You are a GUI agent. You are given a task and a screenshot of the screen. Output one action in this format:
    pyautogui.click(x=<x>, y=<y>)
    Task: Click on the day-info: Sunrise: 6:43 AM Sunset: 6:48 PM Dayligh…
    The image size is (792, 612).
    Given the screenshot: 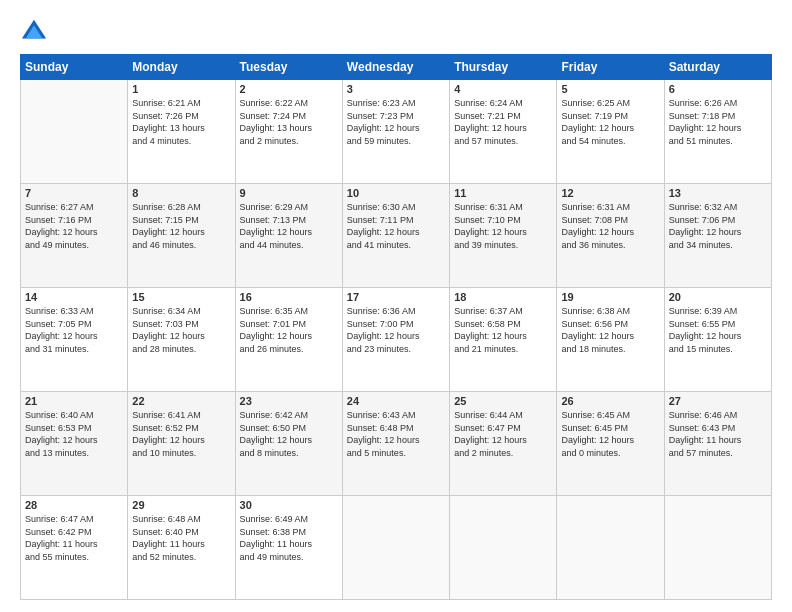 What is the action you would take?
    pyautogui.click(x=396, y=434)
    